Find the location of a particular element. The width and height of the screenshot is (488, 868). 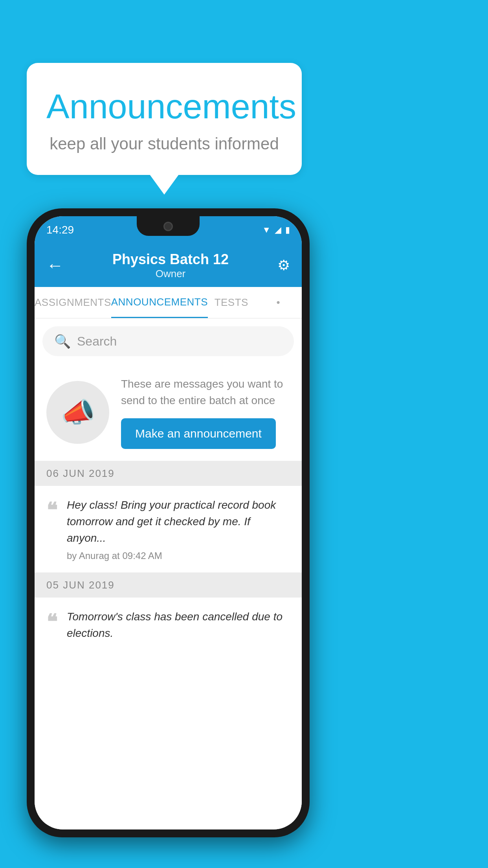

tab-announcements: ANNOUNCEMENTS is located at coordinates (160, 303).